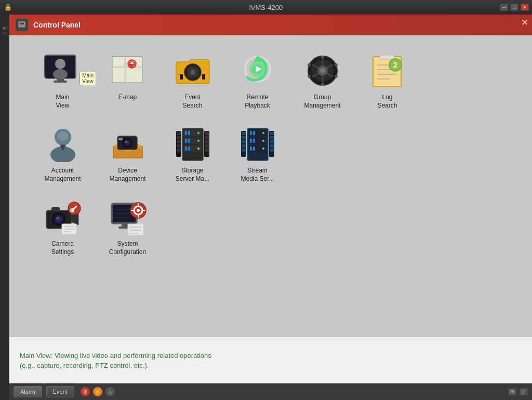 Image resolution: width=532 pixels, height=400 pixels. I want to click on description-line-2: (e.g., capture, recording, PTZ control, …, so click(271, 366).